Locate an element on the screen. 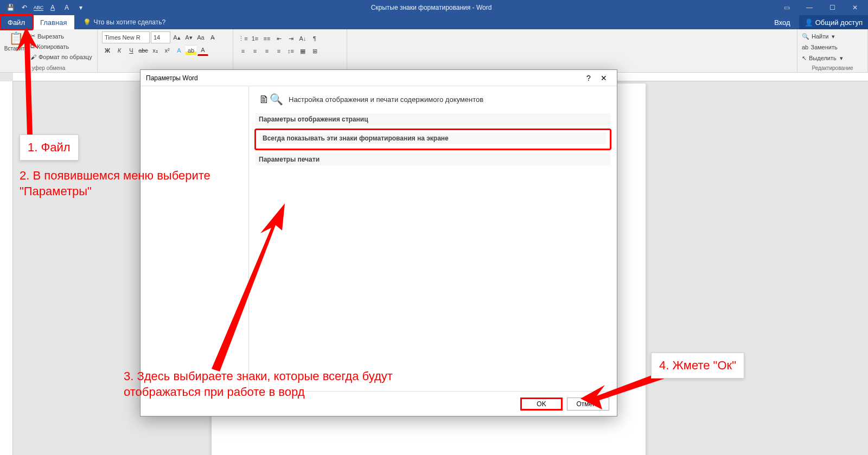 The height and width of the screenshot is (455, 868). vertical-ruler is located at coordinates (7, 268).